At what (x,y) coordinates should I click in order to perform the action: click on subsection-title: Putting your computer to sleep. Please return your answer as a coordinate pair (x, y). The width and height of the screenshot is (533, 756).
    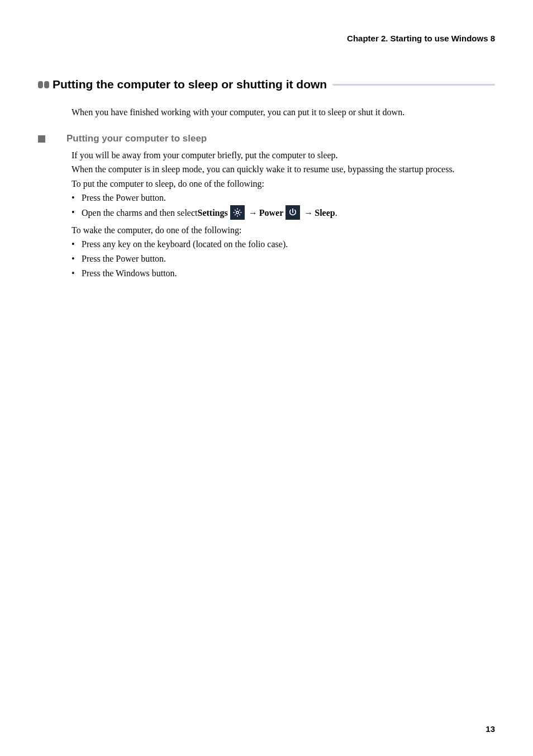
    Looking at the image, I should click on (136, 139).